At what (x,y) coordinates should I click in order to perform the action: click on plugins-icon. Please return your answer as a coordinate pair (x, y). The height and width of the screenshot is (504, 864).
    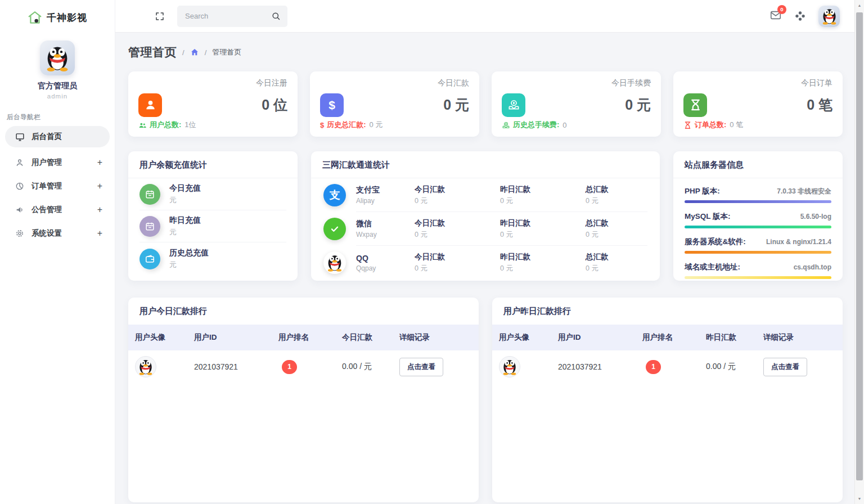
    Looking at the image, I should click on (800, 16).